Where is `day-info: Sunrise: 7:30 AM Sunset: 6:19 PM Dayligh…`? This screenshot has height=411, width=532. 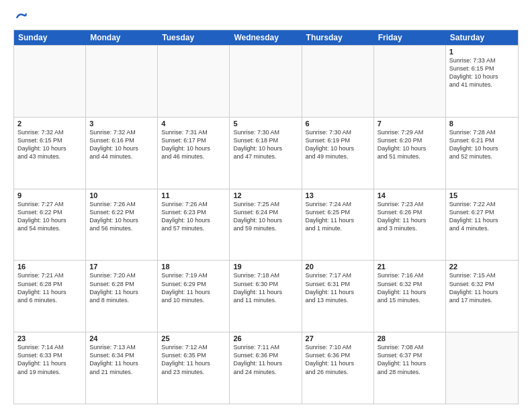
day-info: Sunrise: 7:30 AM Sunset: 6:19 PM Dayligh… is located at coordinates (338, 145).